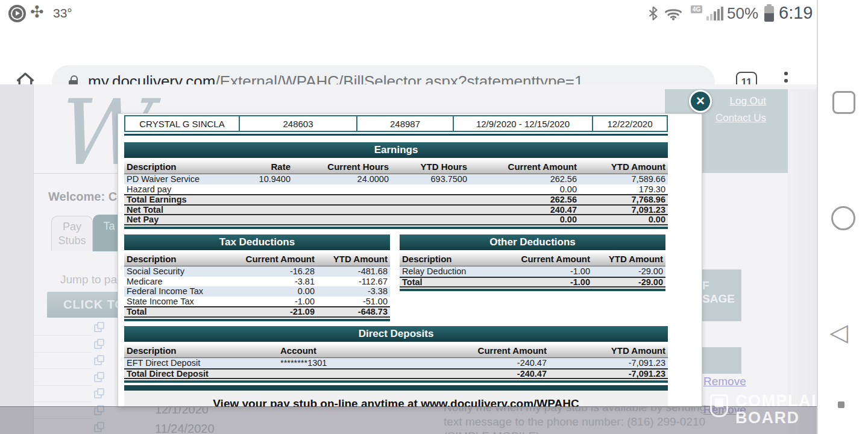  What do you see at coordinates (623, 210) in the screenshot?
I see `table-cell: 7,091.23` at bounding box center [623, 210].